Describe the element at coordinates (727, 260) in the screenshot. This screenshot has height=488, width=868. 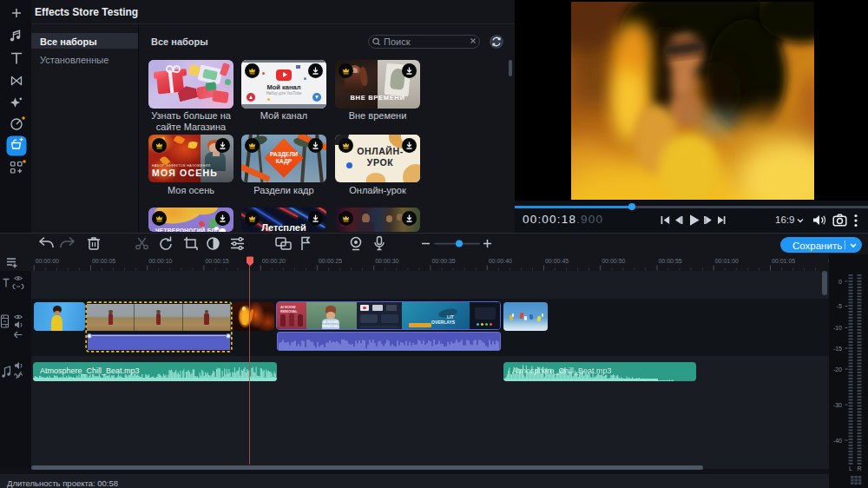
I see `svg-text: 00:01:00` at that location.